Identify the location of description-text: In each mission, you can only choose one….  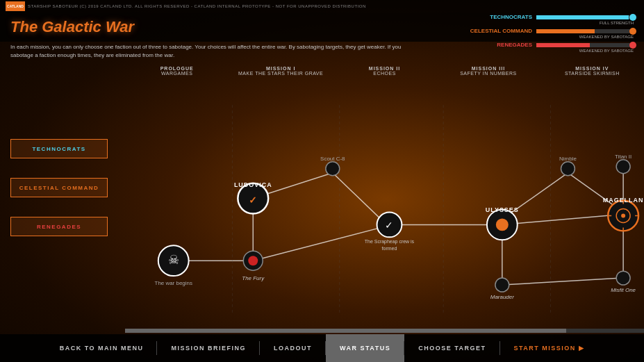
(216, 51).